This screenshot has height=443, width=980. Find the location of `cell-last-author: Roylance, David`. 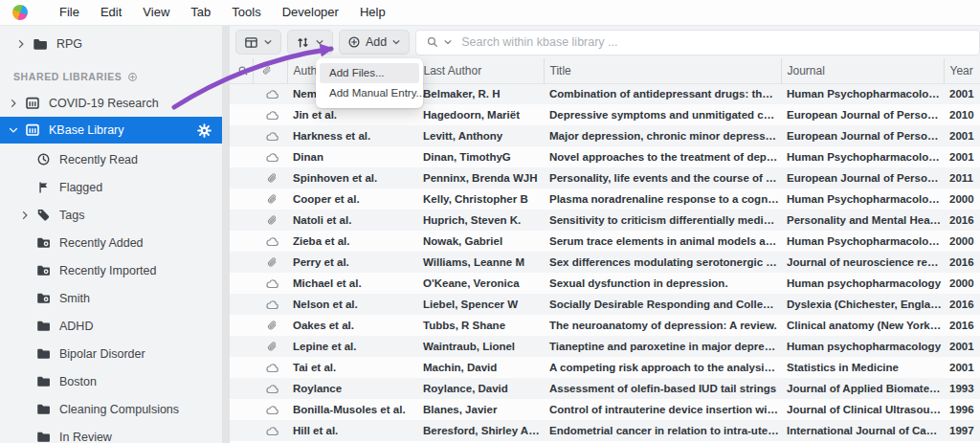

cell-last-author: Roylance, David is located at coordinates (480, 388).